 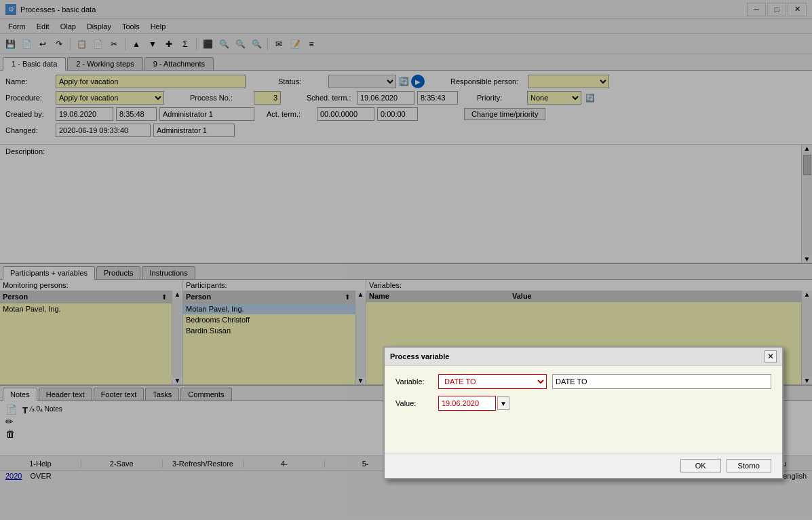 I want to click on date-picker-button: ▼, so click(x=503, y=403).